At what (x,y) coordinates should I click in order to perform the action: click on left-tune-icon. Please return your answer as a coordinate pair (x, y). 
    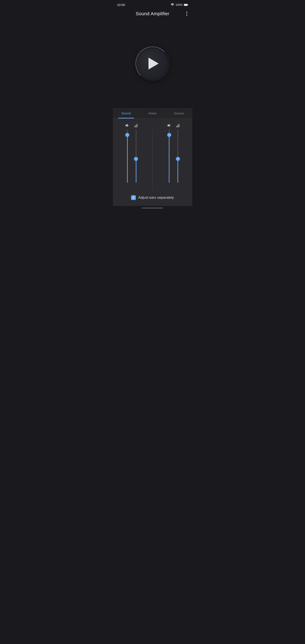
    Looking at the image, I should click on (136, 126).